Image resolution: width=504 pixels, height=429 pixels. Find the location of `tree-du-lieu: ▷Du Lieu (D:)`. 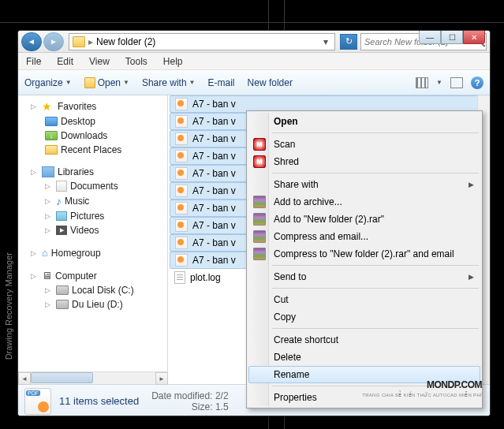

tree-du-lieu: ▷Du Lieu (D:) is located at coordinates (93, 304).